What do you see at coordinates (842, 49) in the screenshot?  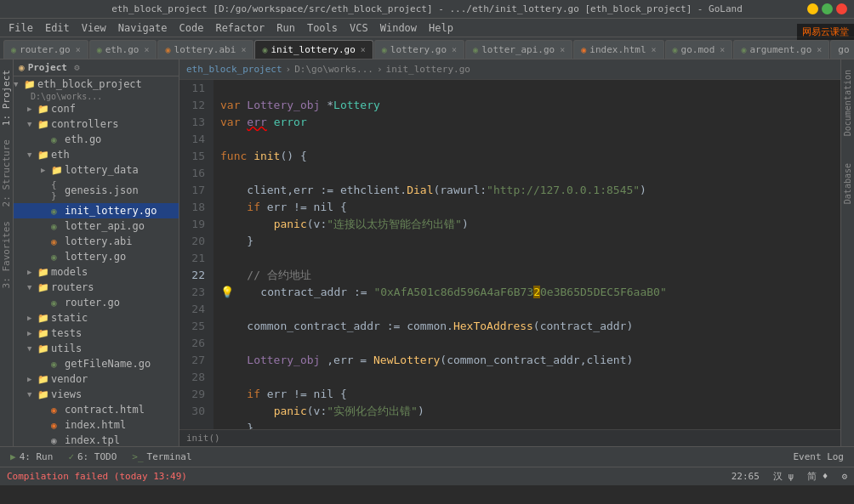 I see `tab-go-build: go build-test1.go ☆` at bounding box center [842, 49].